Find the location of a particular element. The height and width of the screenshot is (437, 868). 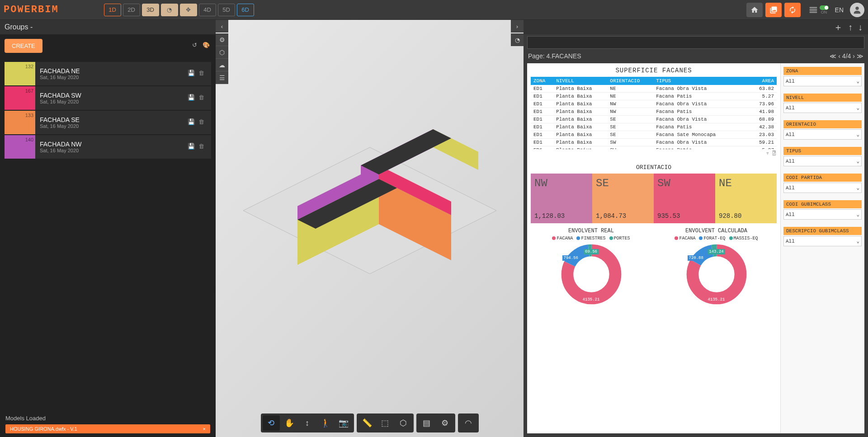

chart-toggle-icon: ◔ is located at coordinates (517, 40).